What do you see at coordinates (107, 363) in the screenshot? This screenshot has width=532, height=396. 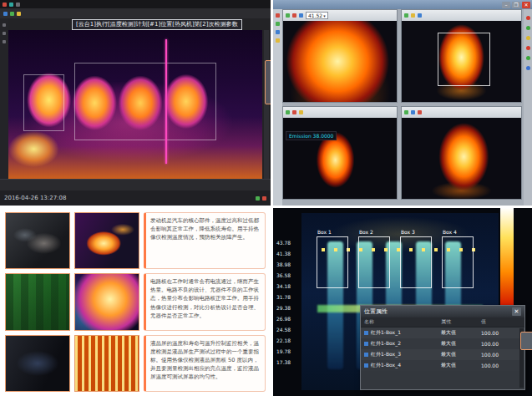 I see `lcd-thermal-image` at bounding box center [107, 363].